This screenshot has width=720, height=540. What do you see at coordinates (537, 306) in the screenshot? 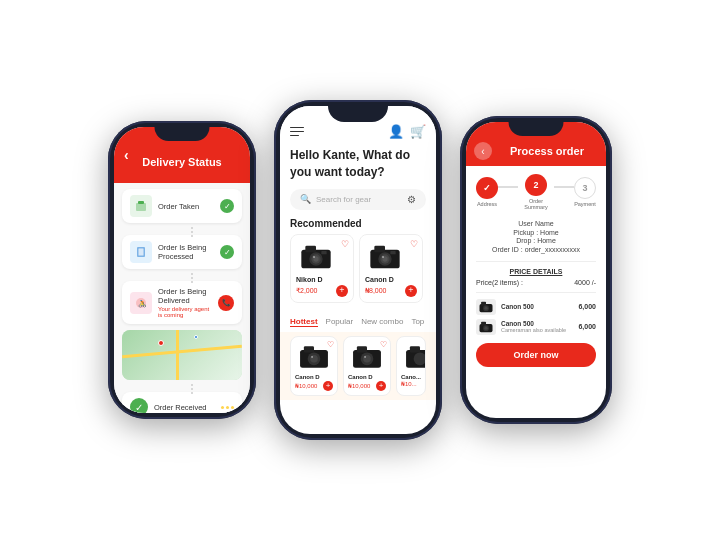
I see `item-1-name: Canon 500` at bounding box center [537, 306].